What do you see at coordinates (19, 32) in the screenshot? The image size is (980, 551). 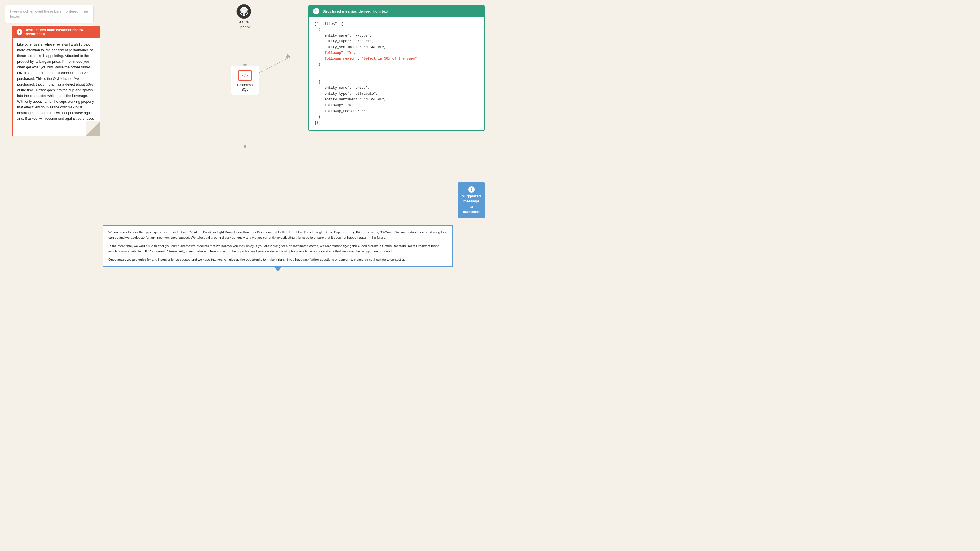 I see `badge-1: 1` at bounding box center [19, 32].